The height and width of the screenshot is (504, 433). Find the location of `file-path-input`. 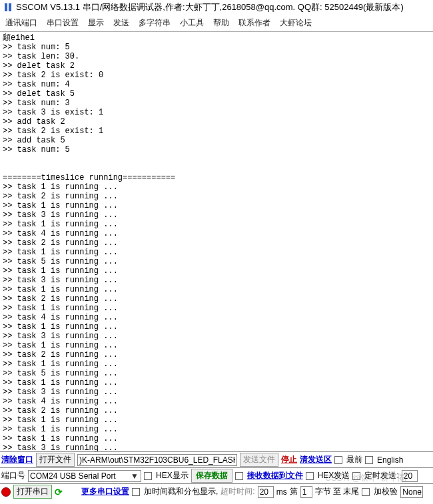

file-path-input is located at coordinates (157, 460).